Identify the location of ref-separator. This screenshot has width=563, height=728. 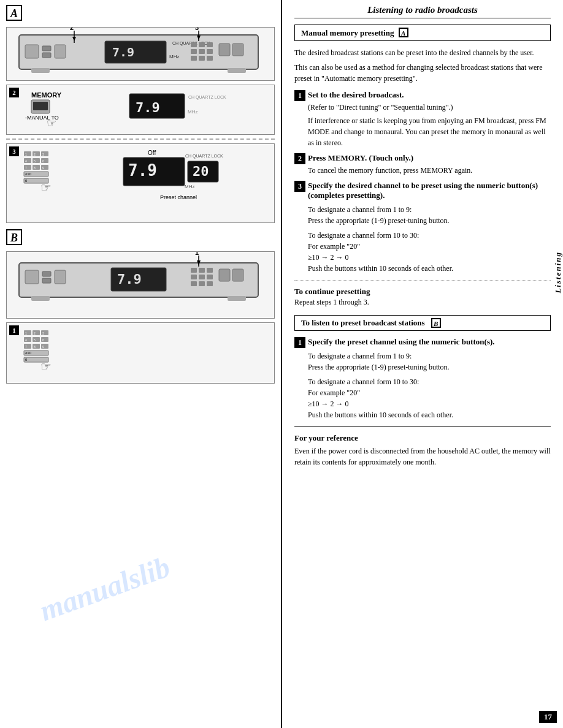
(423, 427).